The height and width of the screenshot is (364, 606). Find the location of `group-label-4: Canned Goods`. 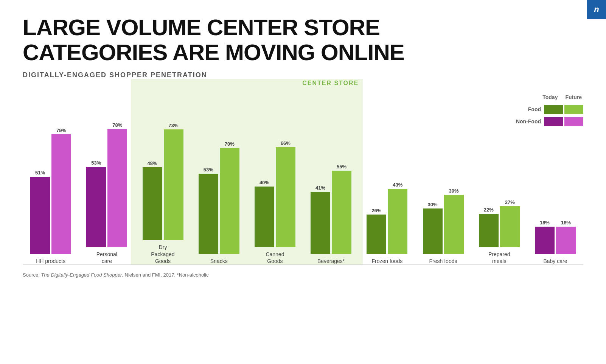

group-label-4: Canned Goods is located at coordinates (275, 258).